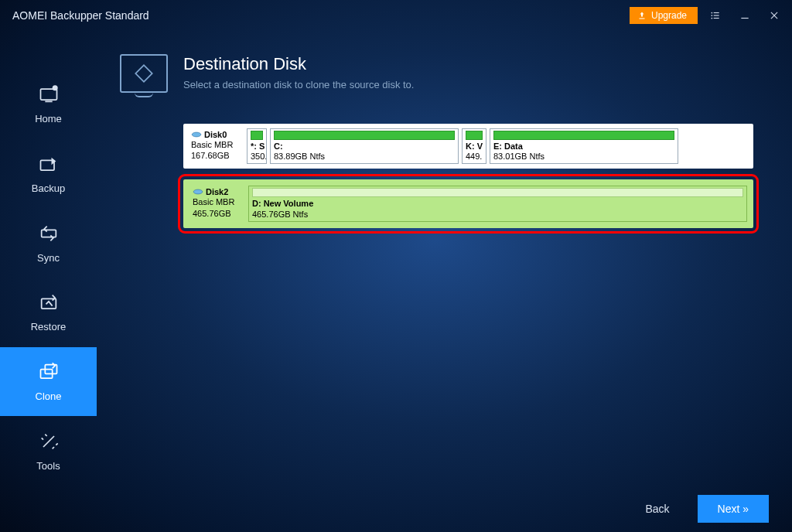  I want to click on restore-icon, so click(49, 302).